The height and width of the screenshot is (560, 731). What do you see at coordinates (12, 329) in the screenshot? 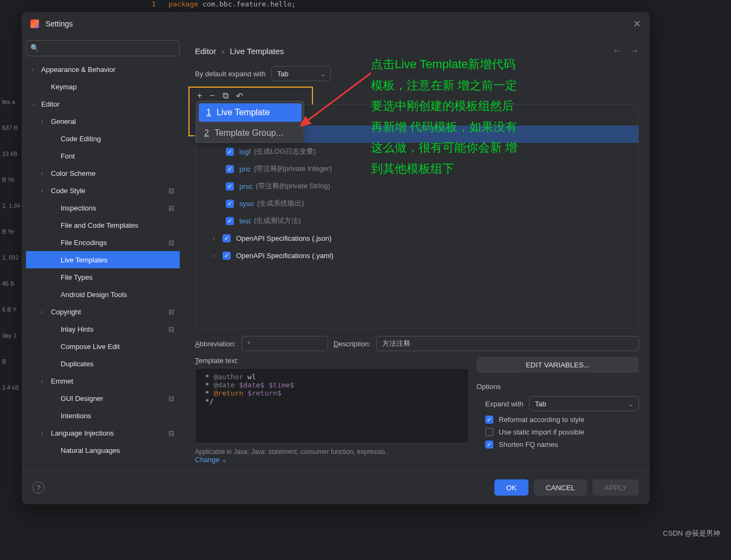
I see `background-sidebar: tes a637 B13 kBB Ye1, 1.84B Ye1, 69245 B…` at bounding box center [12, 329].